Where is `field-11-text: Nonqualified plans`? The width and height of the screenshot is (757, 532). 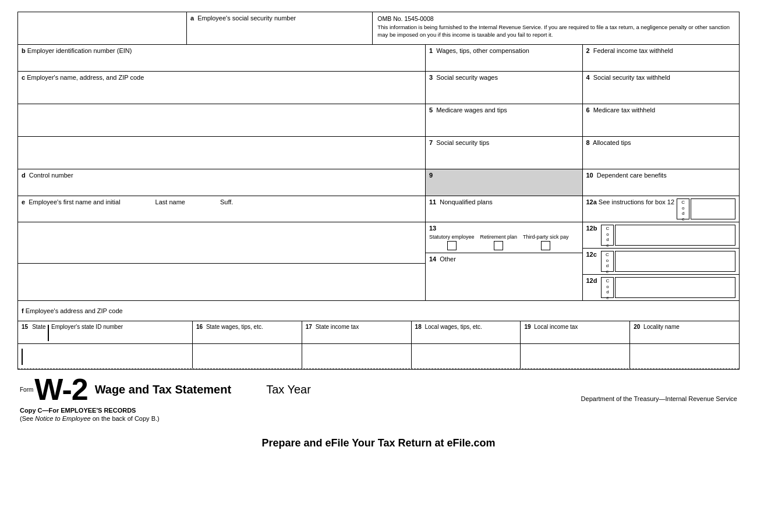
field-11-text: Nonqualified plans is located at coordinates (466, 202).